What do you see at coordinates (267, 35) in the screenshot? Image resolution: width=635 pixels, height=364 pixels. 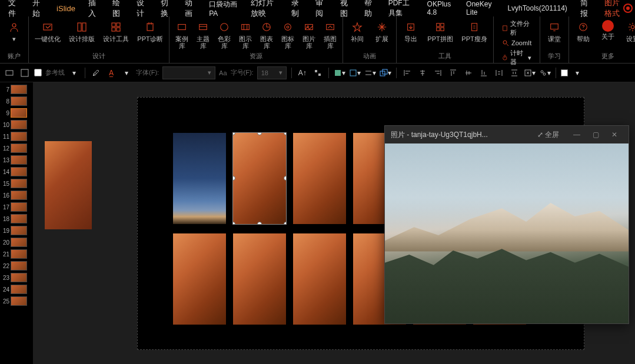 I see `chart-lib-button: 图表库` at bounding box center [267, 35].